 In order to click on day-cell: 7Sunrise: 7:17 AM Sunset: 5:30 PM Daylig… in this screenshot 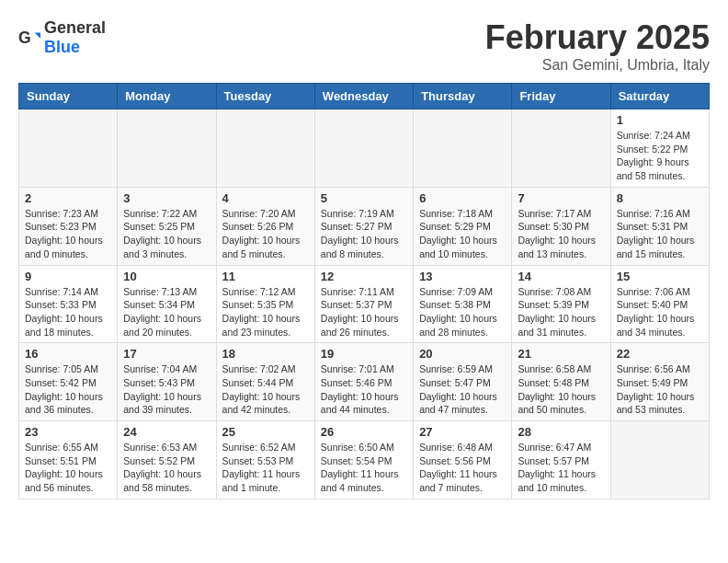, I will do `click(561, 226)`.